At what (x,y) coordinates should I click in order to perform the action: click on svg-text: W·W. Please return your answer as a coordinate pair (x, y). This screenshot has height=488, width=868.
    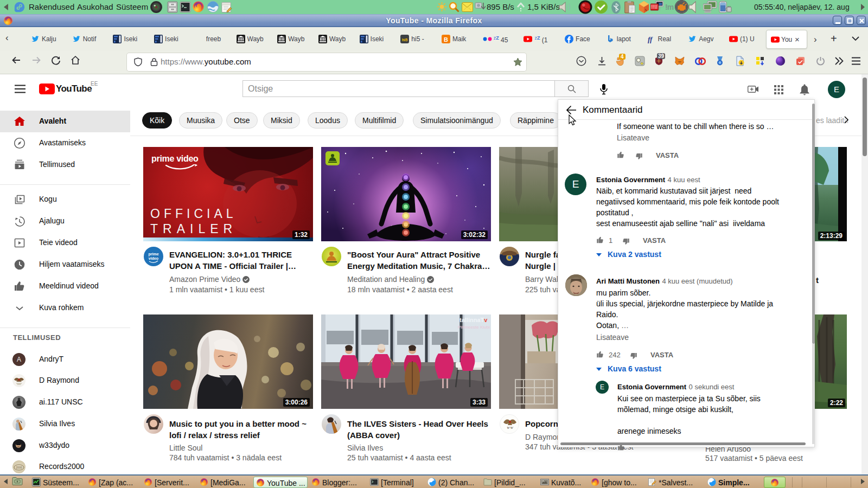
    Looking at the image, I should click on (510, 428).